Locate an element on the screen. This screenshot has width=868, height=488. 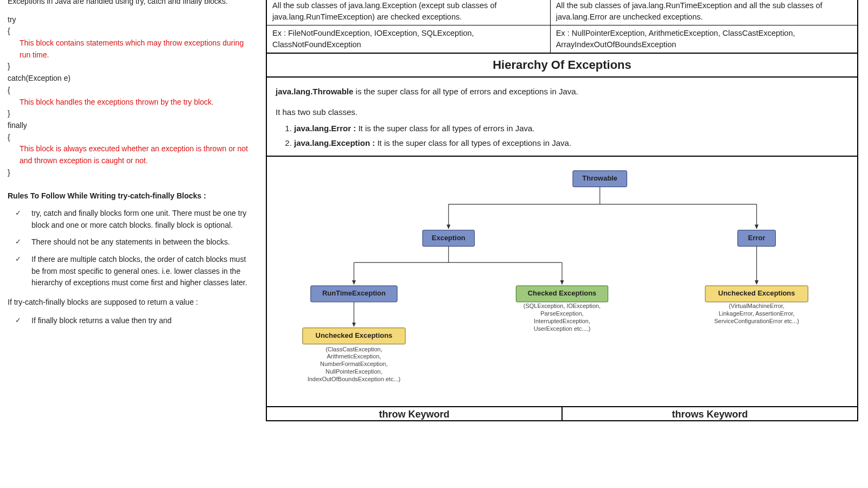
exception-bold: java.lang.Exception : is located at coordinates (334, 143).